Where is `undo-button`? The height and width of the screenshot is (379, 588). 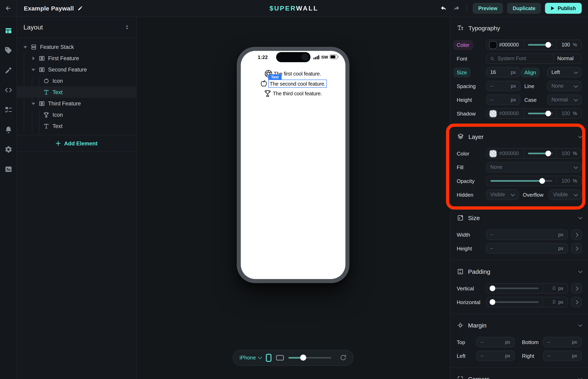 undo-button is located at coordinates (444, 8).